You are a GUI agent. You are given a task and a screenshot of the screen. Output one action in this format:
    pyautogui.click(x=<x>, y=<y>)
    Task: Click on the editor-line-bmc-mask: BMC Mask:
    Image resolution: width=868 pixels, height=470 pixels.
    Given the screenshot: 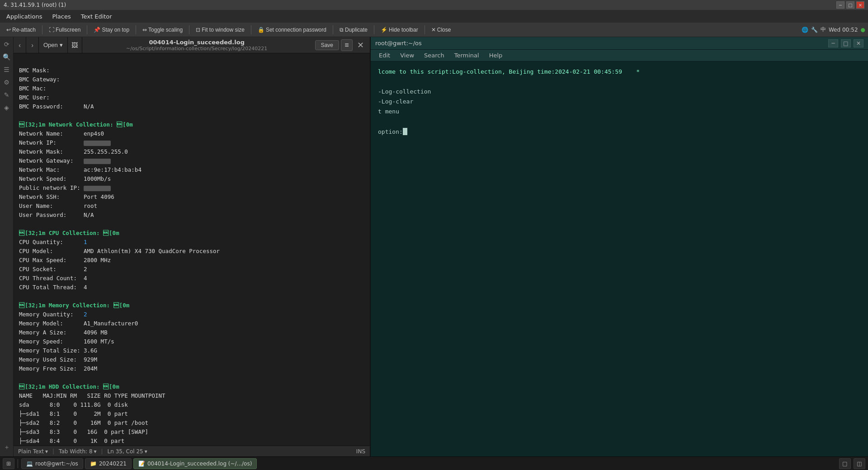 What is the action you would take?
    pyautogui.click(x=34, y=70)
    